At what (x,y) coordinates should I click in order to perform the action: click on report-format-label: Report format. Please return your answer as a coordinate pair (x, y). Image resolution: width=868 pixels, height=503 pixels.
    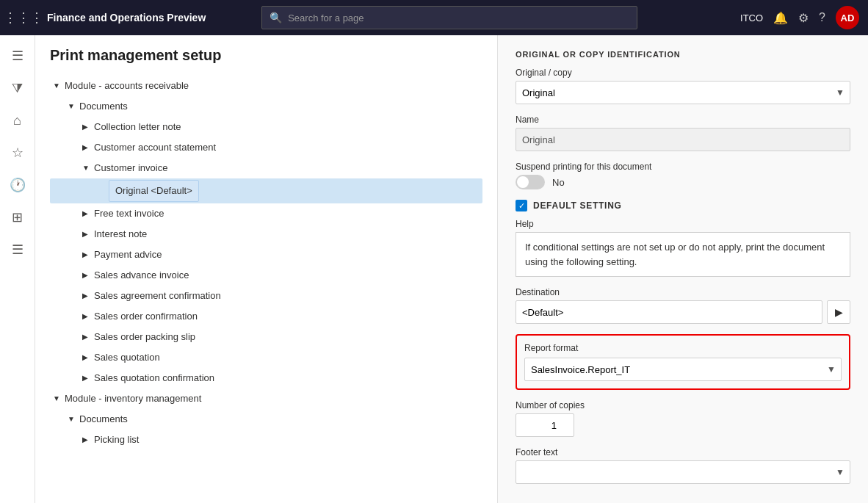
    Looking at the image, I should click on (683, 348).